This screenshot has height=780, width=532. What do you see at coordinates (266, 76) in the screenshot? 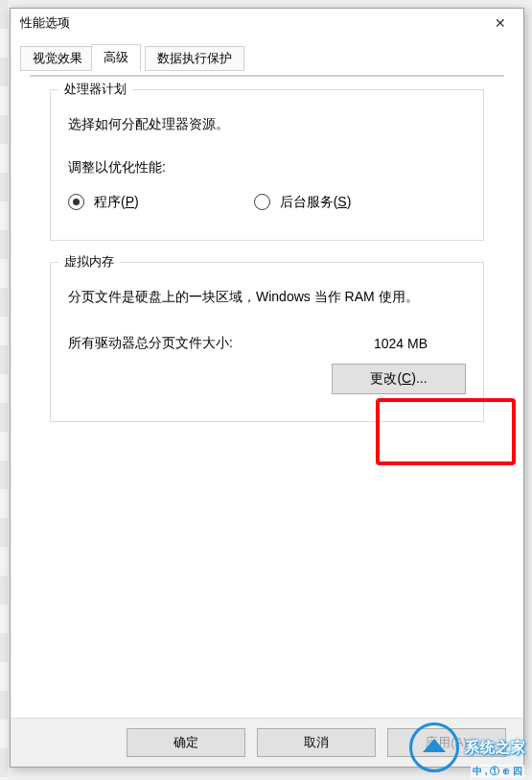
I see `advanced-tab-panel: 处理器计划 选择如何分配处理器资源。 调整以优化性能: 程序(P) 后台服务(S…` at bounding box center [266, 76].